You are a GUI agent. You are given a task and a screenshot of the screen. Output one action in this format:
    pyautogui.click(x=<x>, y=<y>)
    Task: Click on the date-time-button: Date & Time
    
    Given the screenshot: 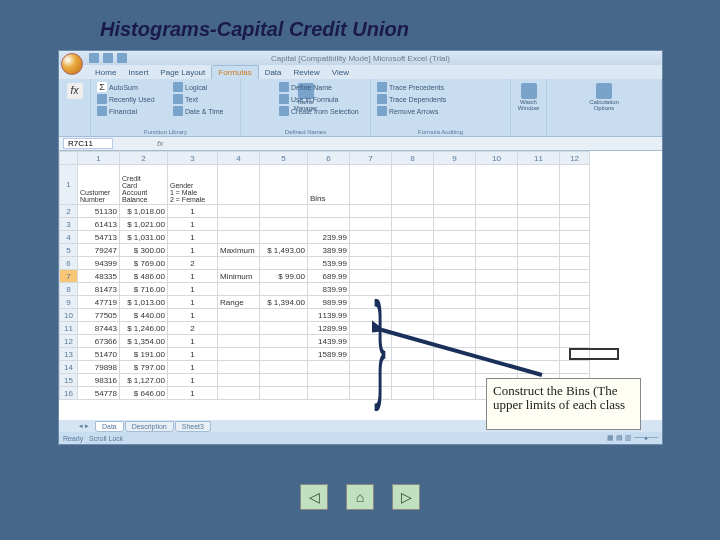 What is the action you would take?
    pyautogui.click(x=198, y=111)
    